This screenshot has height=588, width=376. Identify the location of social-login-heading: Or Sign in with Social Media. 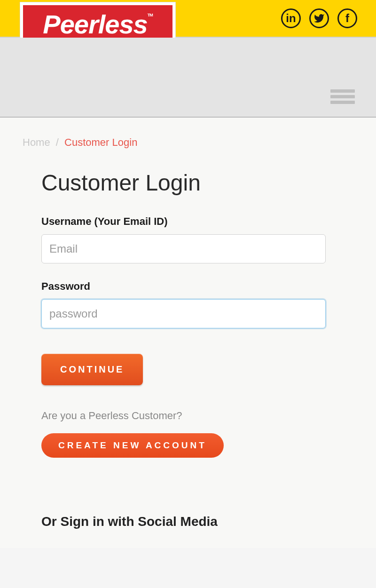
(197, 522).